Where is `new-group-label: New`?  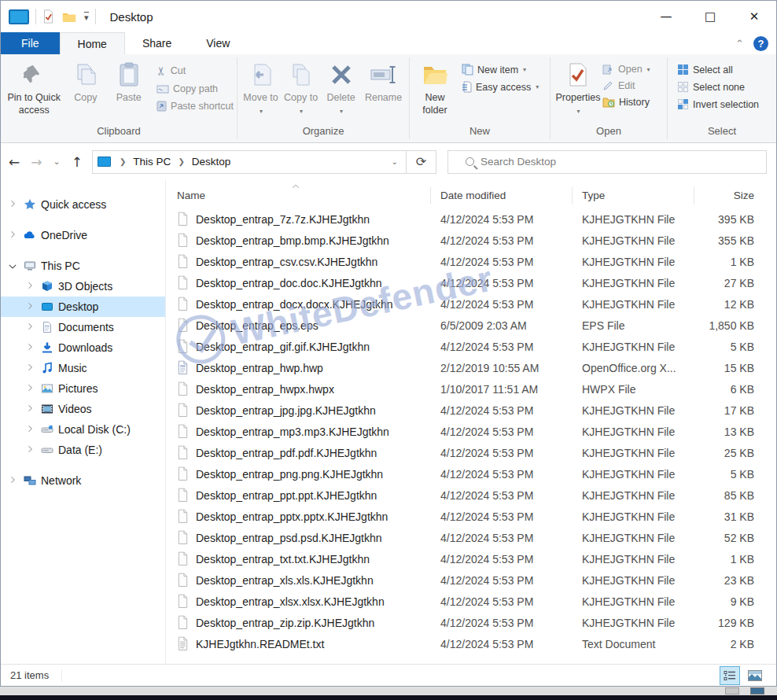
new-group-label: New is located at coordinates (480, 134).